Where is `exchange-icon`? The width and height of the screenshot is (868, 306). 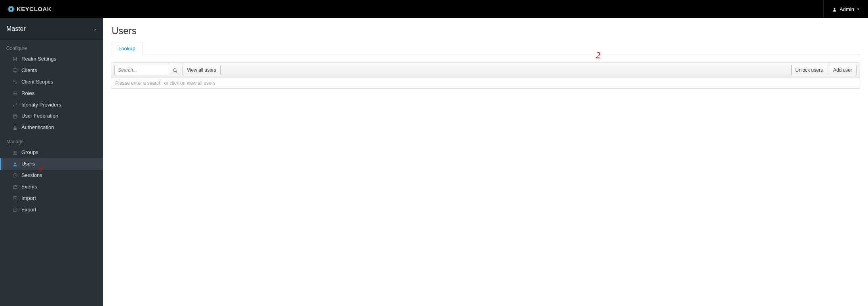 exchange-icon is located at coordinates (15, 105).